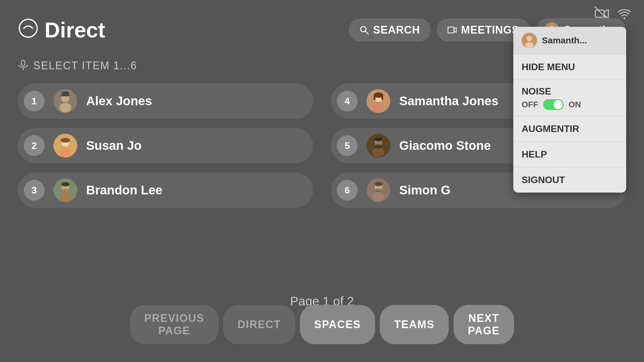 The height and width of the screenshot is (362, 644). I want to click on contact-name-6: Simon G, so click(425, 190).